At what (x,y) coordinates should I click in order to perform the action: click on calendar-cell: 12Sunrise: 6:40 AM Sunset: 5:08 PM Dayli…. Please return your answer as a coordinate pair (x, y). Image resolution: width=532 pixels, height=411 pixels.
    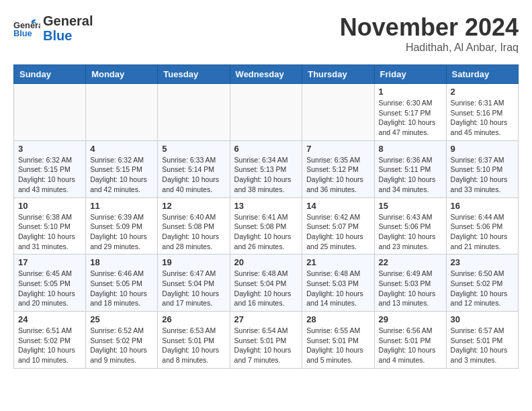
    Looking at the image, I should click on (193, 226).